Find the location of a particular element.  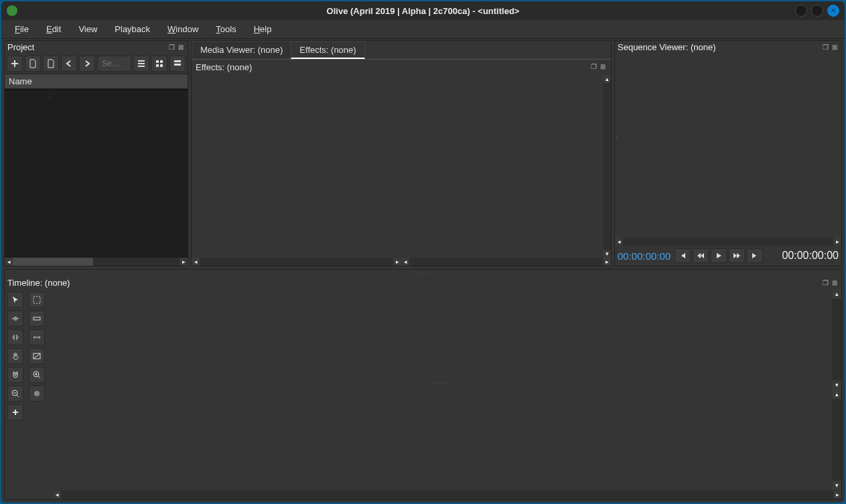

marquee-icon is located at coordinates (37, 300).